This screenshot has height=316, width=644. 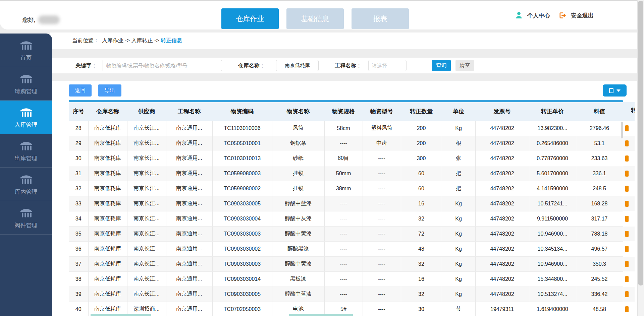 I want to click on warehouse-input, so click(x=297, y=66).